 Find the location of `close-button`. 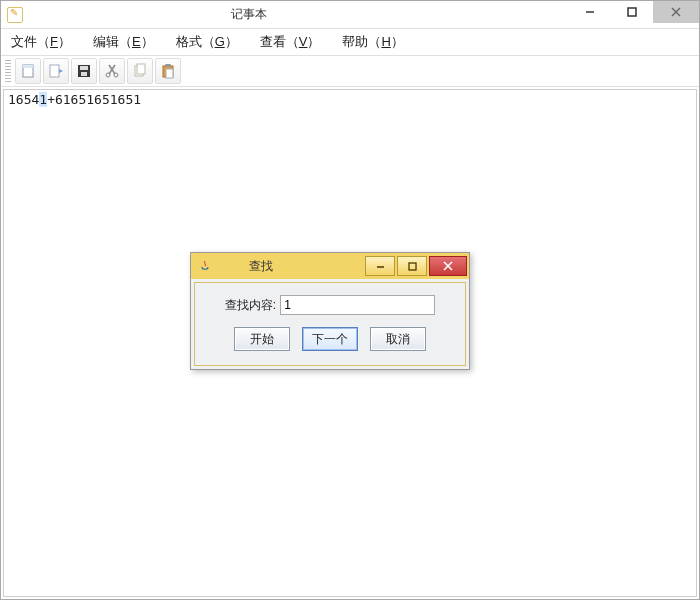

close-button is located at coordinates (676, 12).